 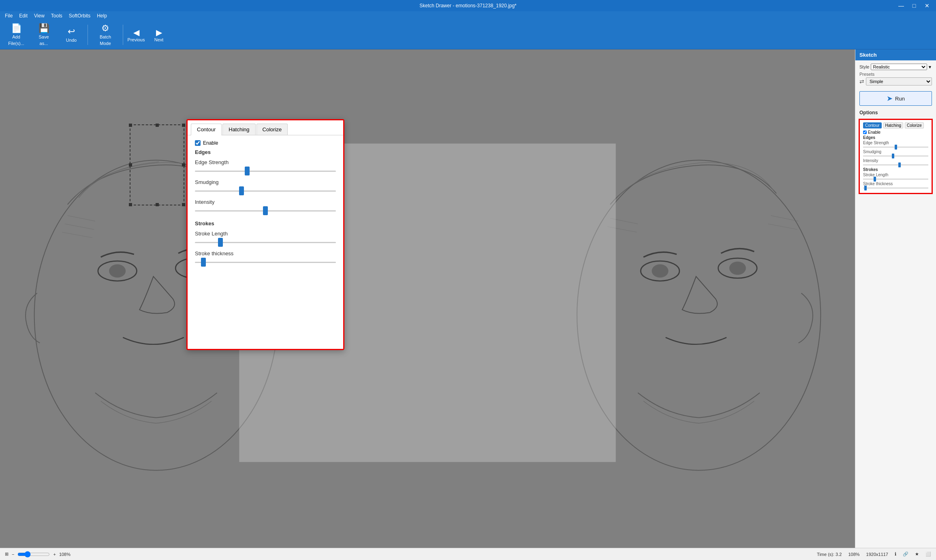 What do you see at coordinates (917, 554) in the screenshot?
I see `star-icon: ★` at bounding box center [917, 554].